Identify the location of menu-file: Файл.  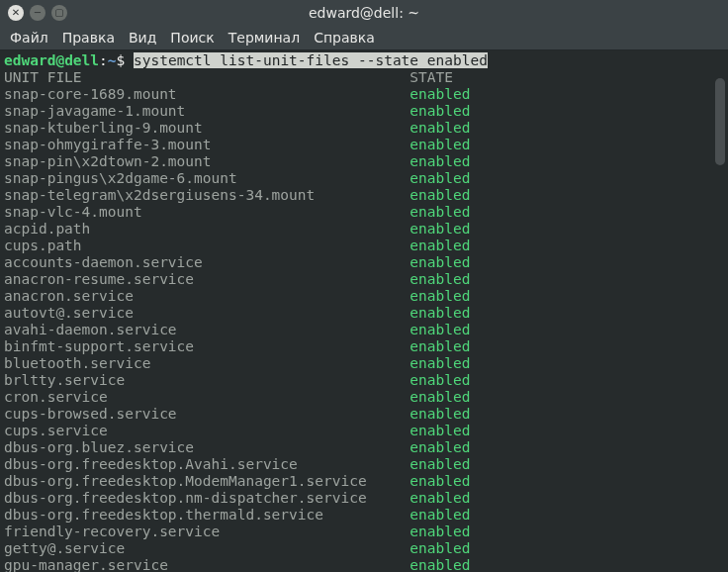
(30, 38).